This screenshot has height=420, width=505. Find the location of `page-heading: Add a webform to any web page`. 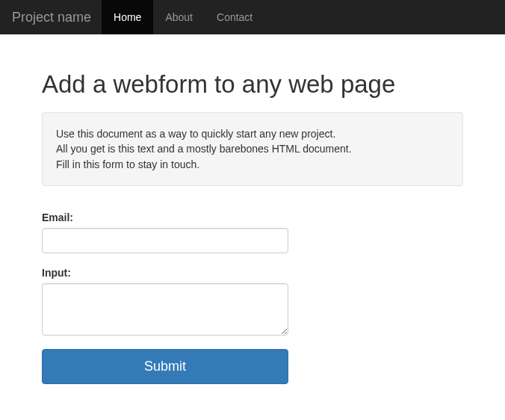

page-heading: Add a webform to any web page is located at coordinates (252, 84).